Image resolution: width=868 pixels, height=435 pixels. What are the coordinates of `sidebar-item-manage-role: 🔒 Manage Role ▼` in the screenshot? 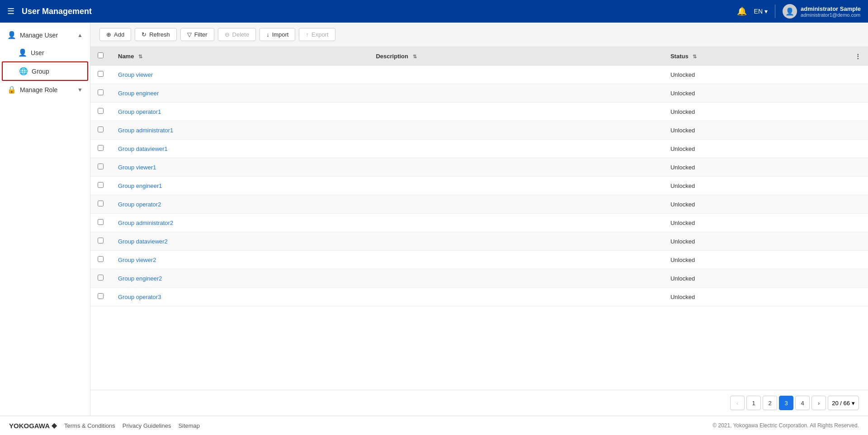 It's located at (45, 89).